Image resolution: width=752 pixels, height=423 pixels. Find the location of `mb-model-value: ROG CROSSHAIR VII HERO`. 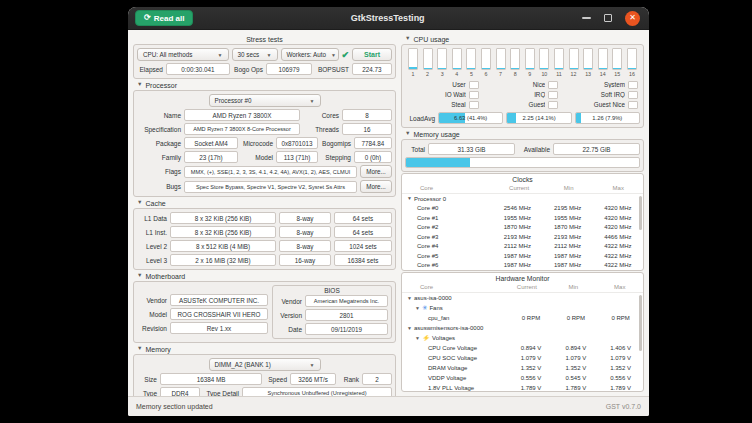

mb-model-value: ROG CROSSHAIR VII HERO is located at coordinates (219, 314).